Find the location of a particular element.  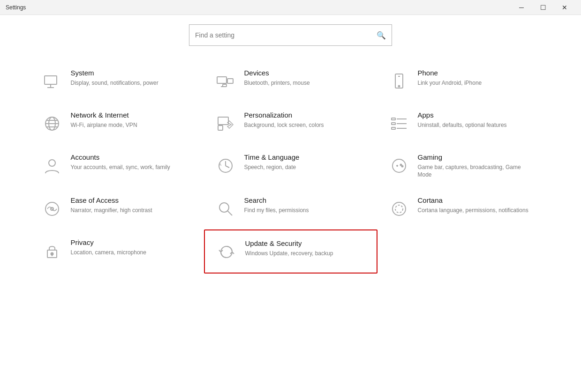

setting-item-system: System Display, sound, notifications, po… is located at coordinates (117, 81).